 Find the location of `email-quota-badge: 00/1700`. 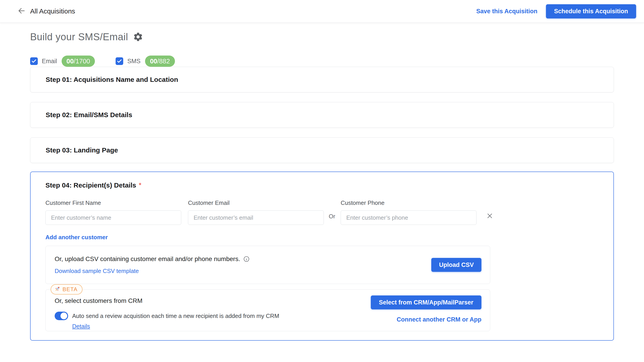

email-quota-badge: 00/1700 is located at coordinates (78, 61).